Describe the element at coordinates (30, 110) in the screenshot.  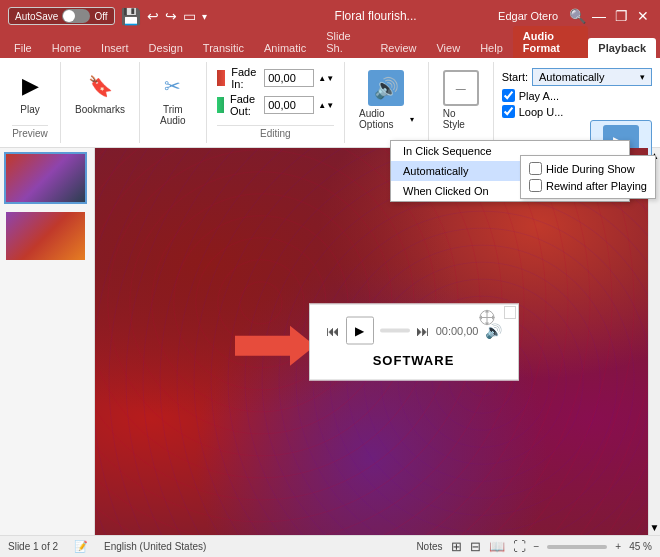
I see `play-label: Play` at that location.